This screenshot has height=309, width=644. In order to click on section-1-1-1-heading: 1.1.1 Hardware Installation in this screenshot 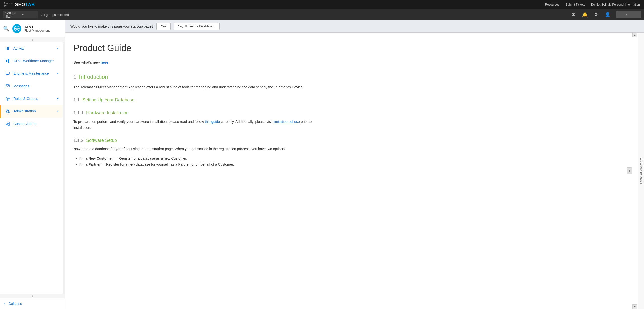, I will do `click(202, 113)`.